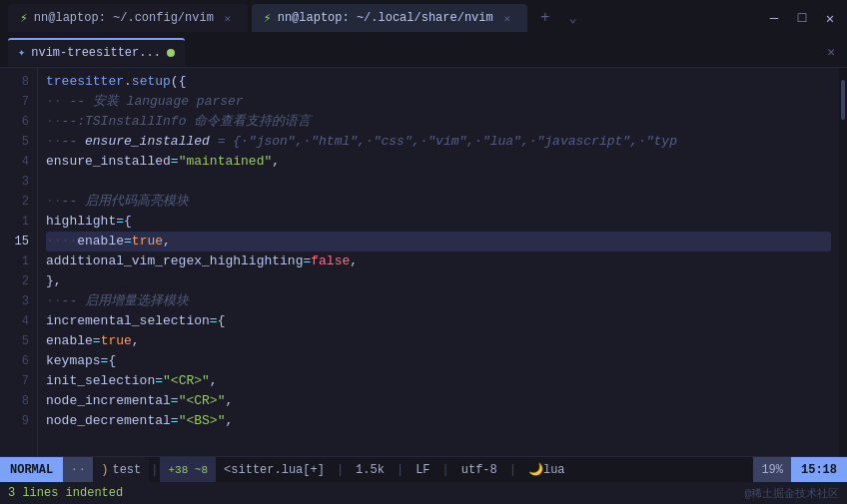 This screenshot has width=847, height=504. Describe the element at coordinates (774, 18) in the screenshot. I see `minimize-button: —` at that location.